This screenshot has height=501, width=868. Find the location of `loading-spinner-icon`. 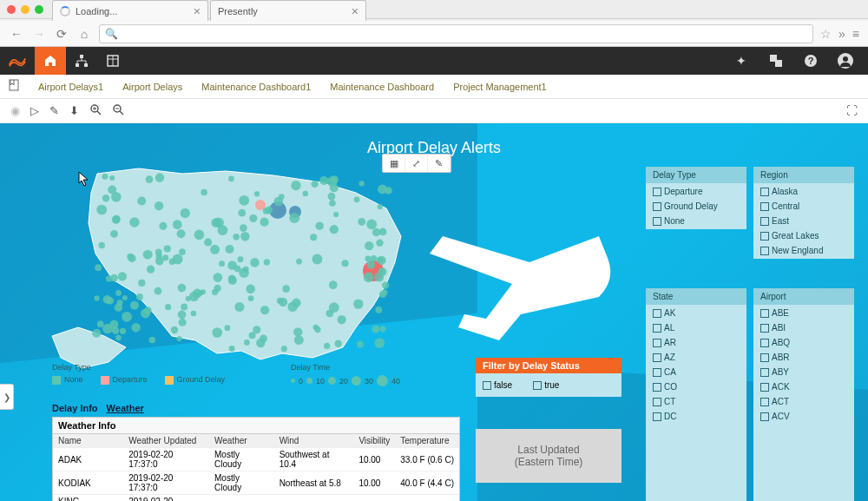

loading-spinner-icon is located at coordinates (65, 11).